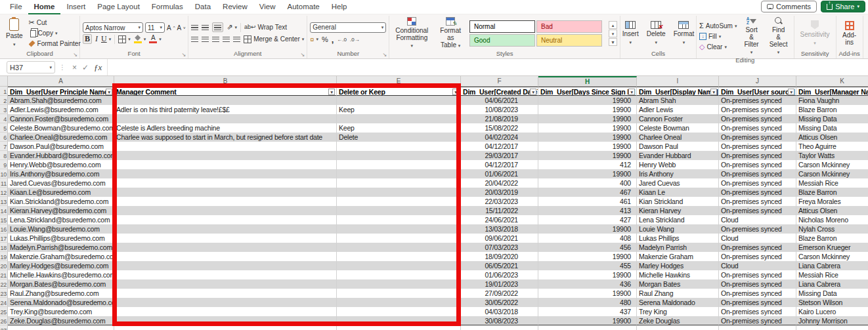 The width and height of the screenshot is (868, 330). Describe the element at coordinates (678, 146) in the screenshot. I see `cell-display-name: Dawson Paul` at that location.